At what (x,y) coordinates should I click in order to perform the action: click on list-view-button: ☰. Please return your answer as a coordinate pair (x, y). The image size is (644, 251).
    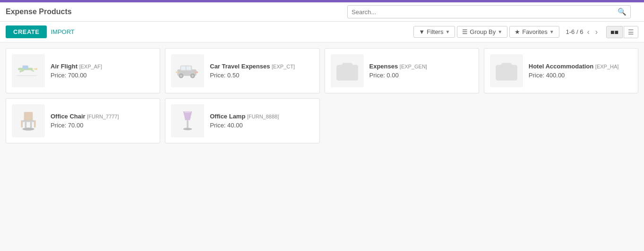
    Looking at the image, I should click on (631, 32).